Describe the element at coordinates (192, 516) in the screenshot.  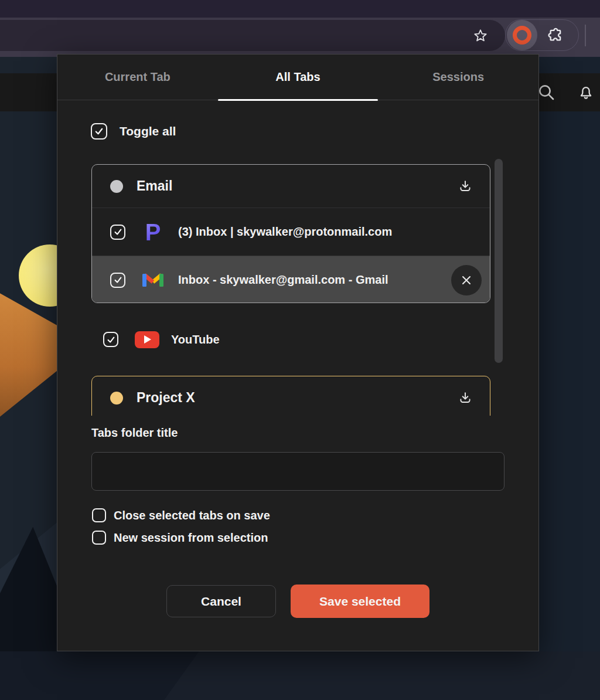
I see `option-label: Close selected tabs on save` at that location.